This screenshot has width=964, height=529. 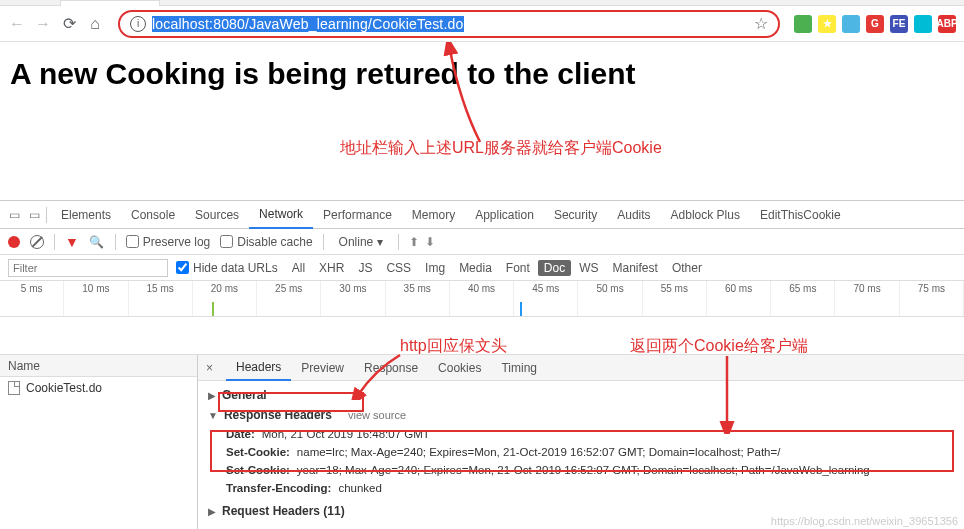 I want to click on devtools-tab-console: Console, so click(x=153, y=215).